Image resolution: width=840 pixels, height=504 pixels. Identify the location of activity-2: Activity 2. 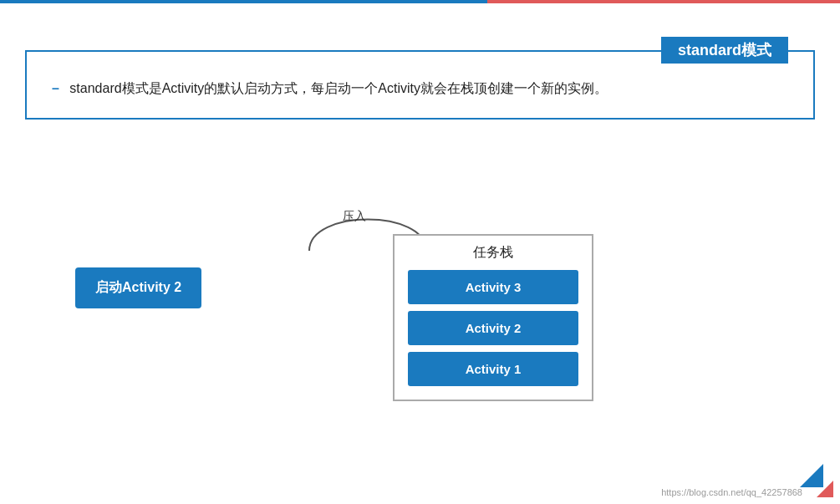
(493, 328).